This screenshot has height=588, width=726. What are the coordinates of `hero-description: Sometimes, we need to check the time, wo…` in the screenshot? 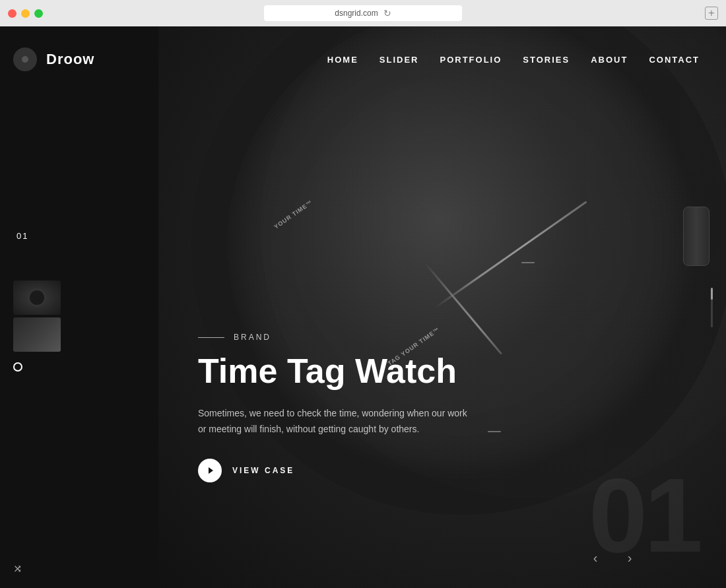 It's located at (337, 422).